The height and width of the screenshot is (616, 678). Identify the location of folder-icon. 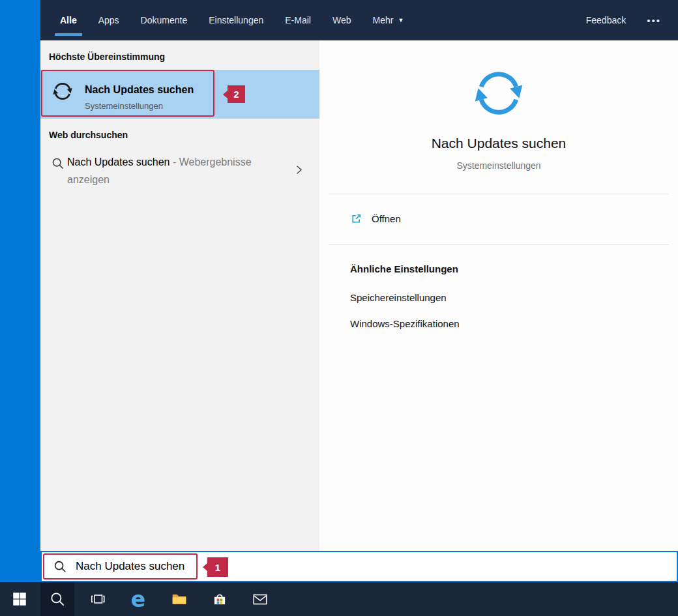
(179, 599).